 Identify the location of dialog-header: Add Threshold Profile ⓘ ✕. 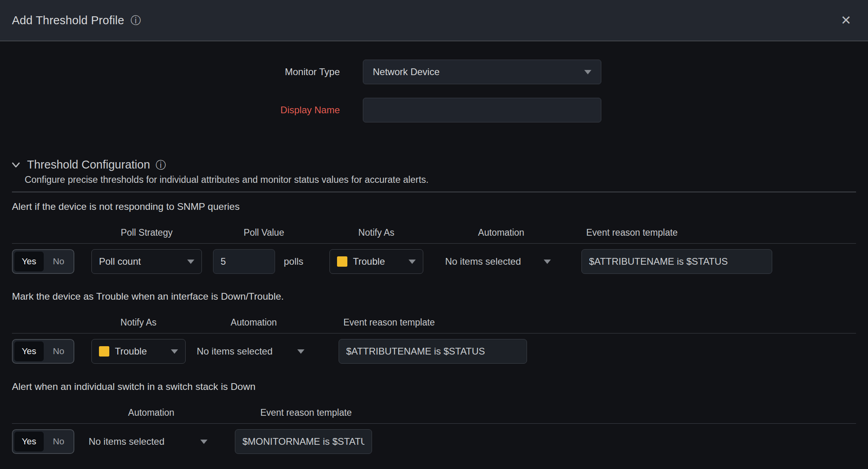
(434, 21).